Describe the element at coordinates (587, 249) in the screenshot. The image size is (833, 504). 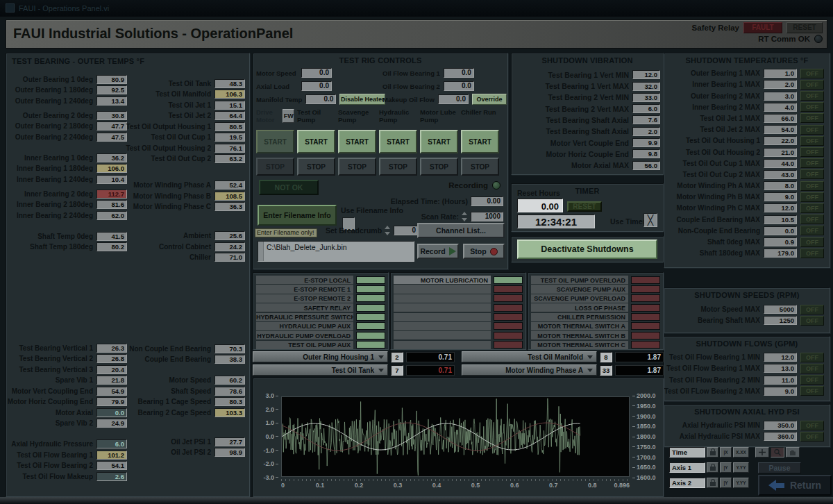
I see `deactivate-shutdowns-button: Deactivate Shutdowns` at that location.